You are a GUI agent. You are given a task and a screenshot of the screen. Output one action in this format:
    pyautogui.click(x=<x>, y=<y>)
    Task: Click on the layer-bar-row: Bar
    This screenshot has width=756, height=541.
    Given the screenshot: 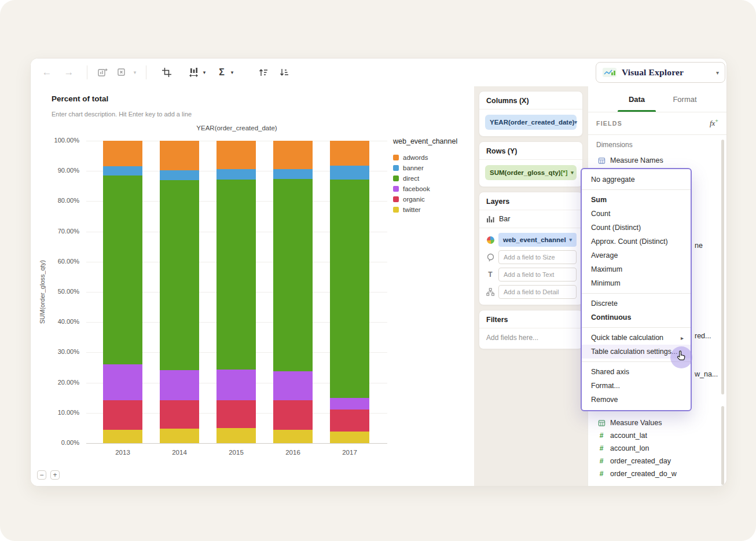 What is the action you would take?
    pyautogui.click(x=531, y=219)
    